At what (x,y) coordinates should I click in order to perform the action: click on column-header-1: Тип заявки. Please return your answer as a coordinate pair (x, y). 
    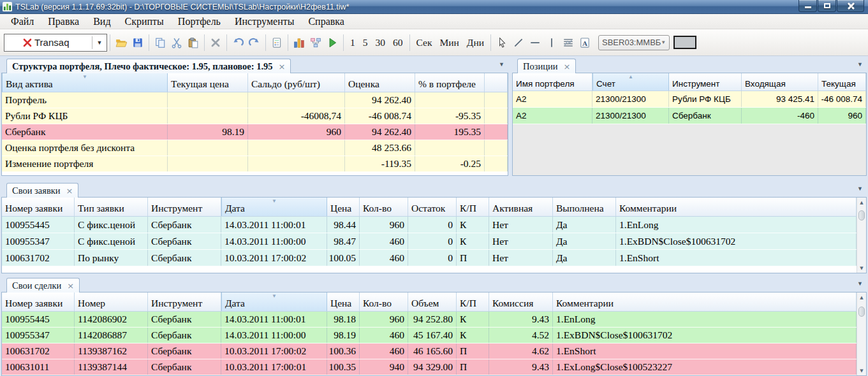
    Looking at the image, I should click on (111, 206).